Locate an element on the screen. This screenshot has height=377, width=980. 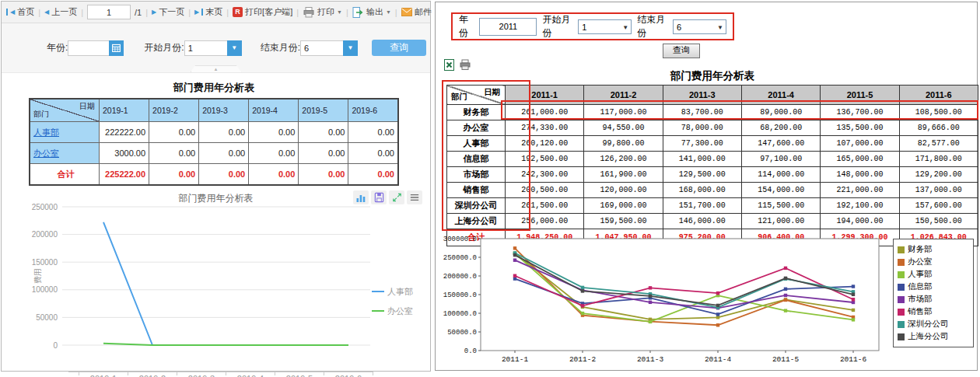
value-cell: 222222.00 is located at coordinates (124, 132).